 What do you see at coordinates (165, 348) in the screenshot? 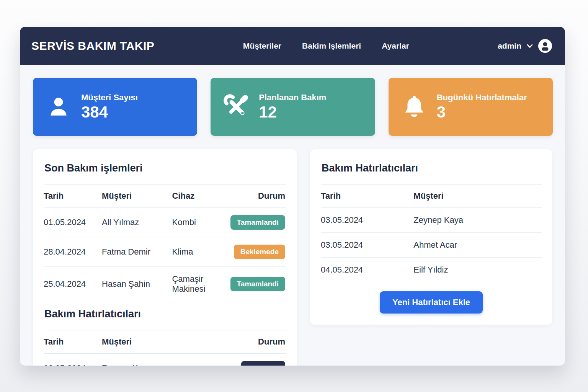
I see `reminders-left-table: Tarih Müşteri Durum 03.05.2024 Zeynep Ka…` at bounding box center [165, 348].